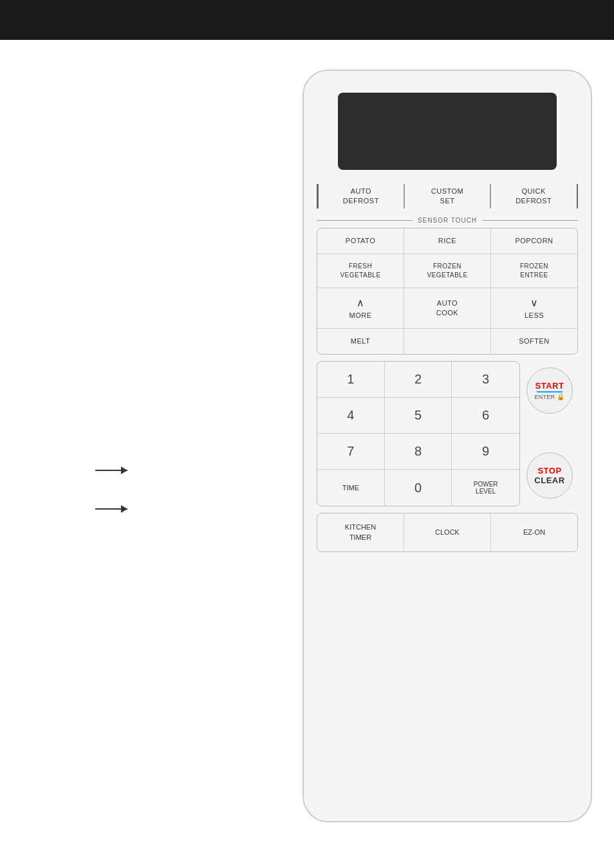  Describe the element at coordinates (550, 386) in the screenshot. I see `start-label: START` at that location.